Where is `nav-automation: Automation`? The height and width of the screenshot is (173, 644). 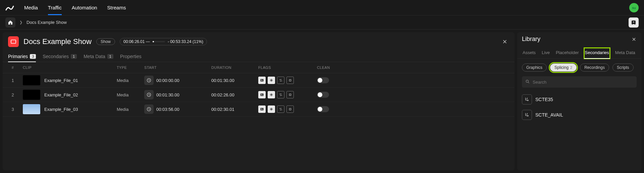
nav-automation: Automation is located at coordinates (85, 7).